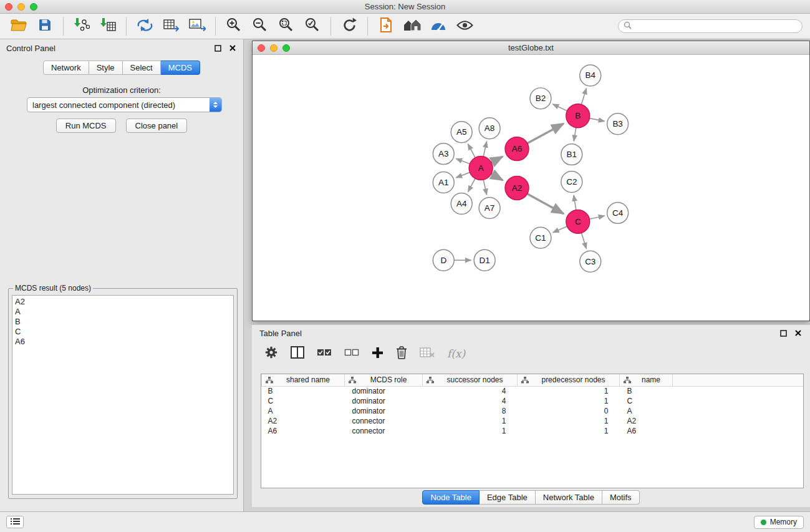 This screenshot has height=532, width=810. Describe the element at coordinates (19, 26) in the screenshot. I see `open-session-button` at that location.